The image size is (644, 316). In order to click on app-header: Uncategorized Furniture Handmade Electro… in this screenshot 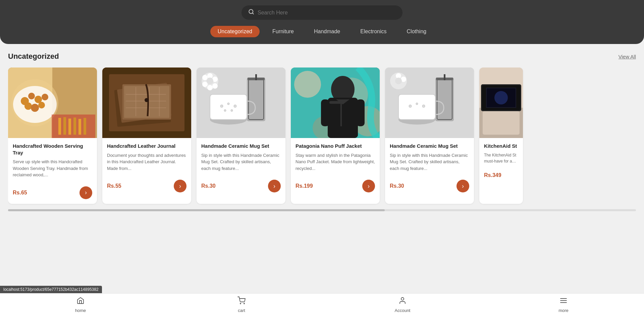, I will do `click(322, 22)`.